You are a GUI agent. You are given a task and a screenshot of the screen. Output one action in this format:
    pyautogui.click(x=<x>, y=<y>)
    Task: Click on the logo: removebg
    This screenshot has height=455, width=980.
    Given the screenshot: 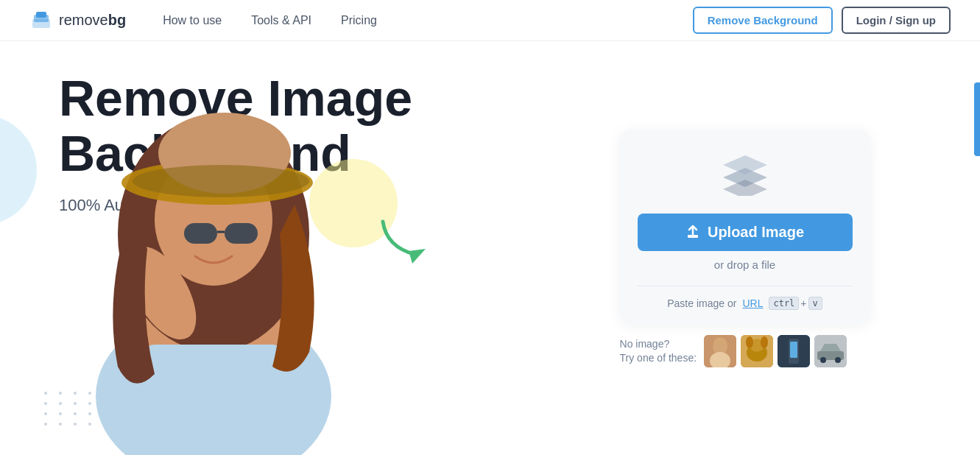 What is the action you would take?
    pyautogui.click(x=78, y=21)
    